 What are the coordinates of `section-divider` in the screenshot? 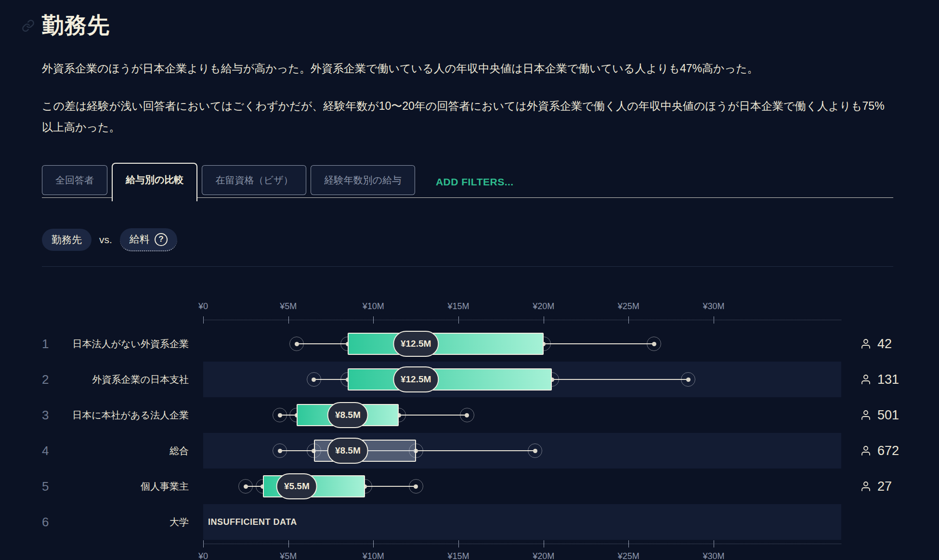 It's located at (468, 267).